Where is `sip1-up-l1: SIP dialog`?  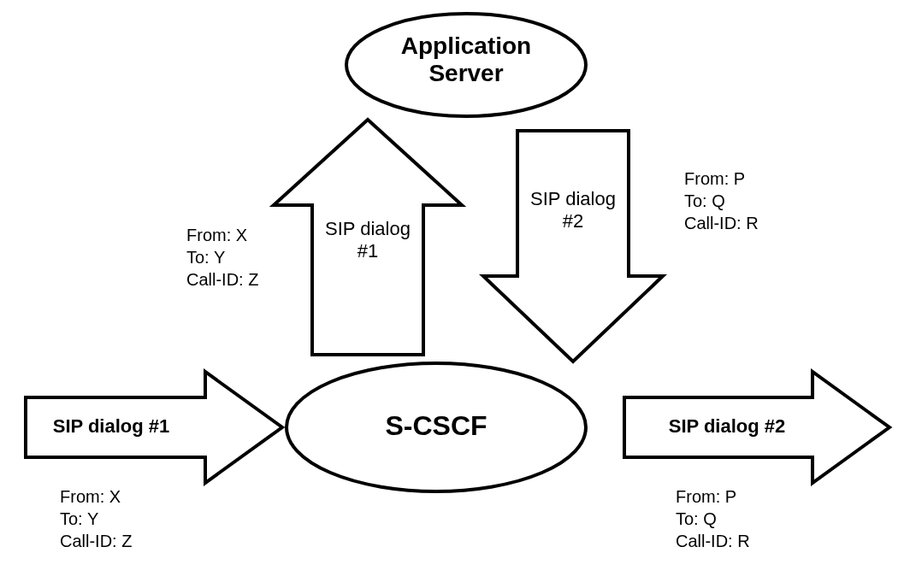
sip1-up-l1: SIP dialog is located at coordinates (368, 229).